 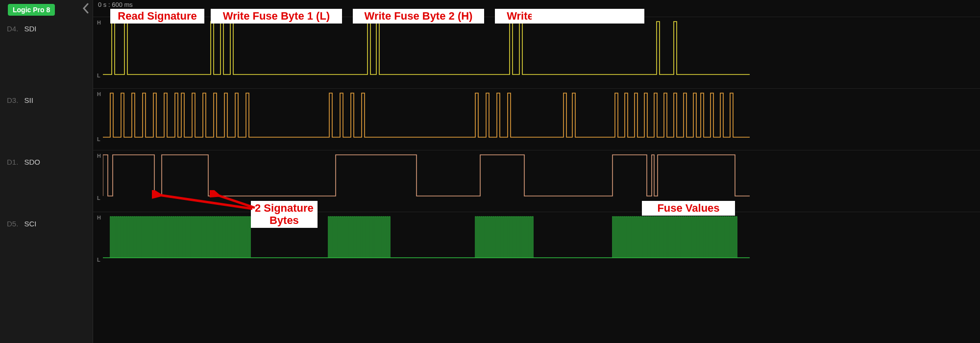 What do you see at coordinates (13, 28) in the screenshot?
I see `channel-index: D4.` at bounding box center [13, 28].